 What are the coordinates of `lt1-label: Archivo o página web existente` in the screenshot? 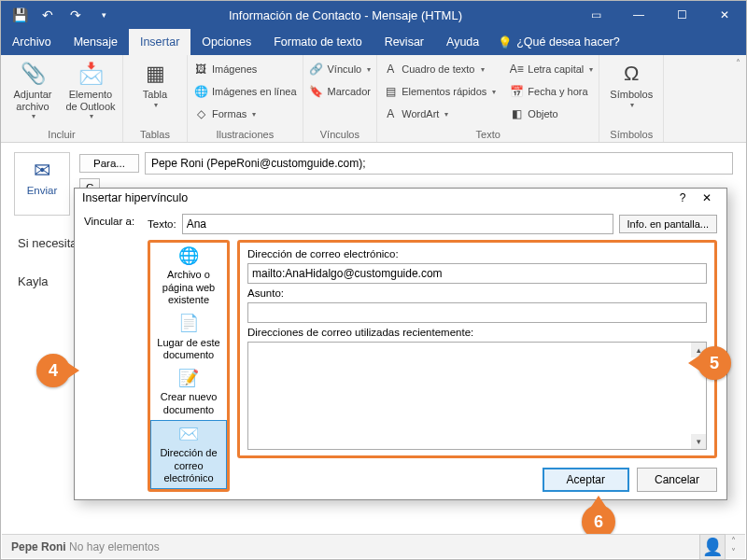 It's located at (189, 287).